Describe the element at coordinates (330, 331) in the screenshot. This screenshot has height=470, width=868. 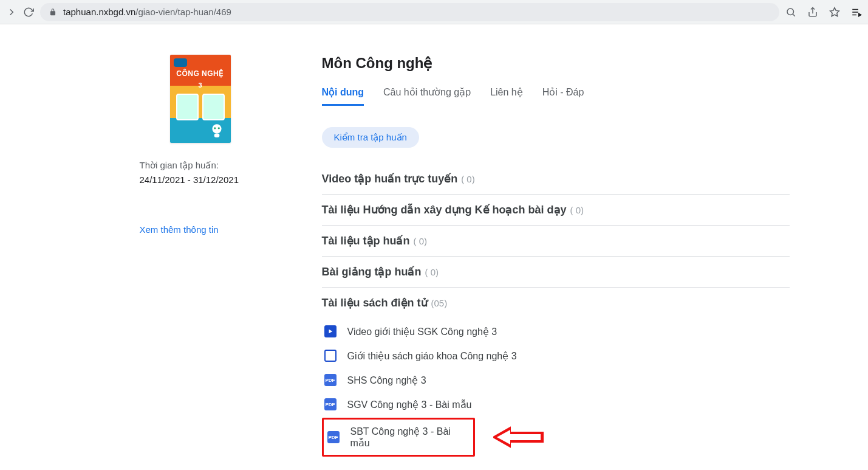
I see `play-icon` at that location.